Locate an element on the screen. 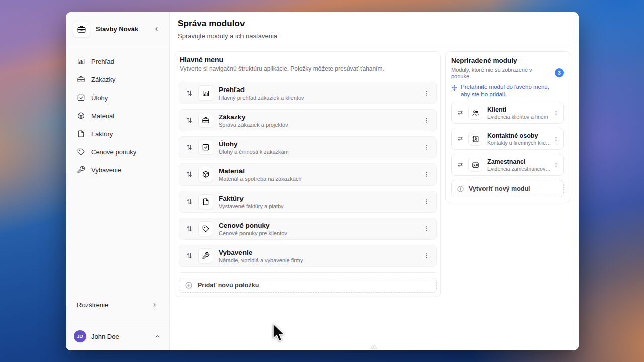 The image size is (644, 362). user-name: John Doe is located at coordinates (120, 337).